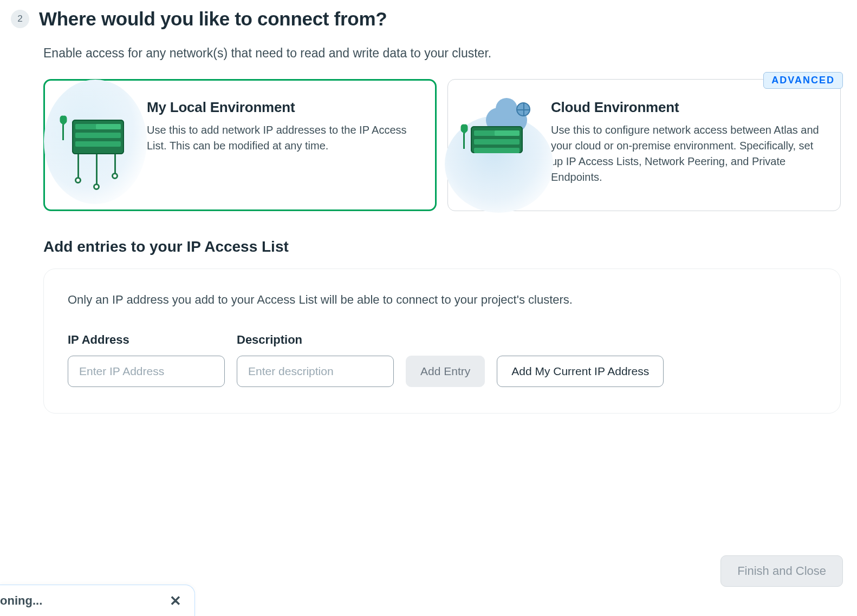 This screenshot has width=857, height=616. I want to click on ip-address-input, so click(146, 371).